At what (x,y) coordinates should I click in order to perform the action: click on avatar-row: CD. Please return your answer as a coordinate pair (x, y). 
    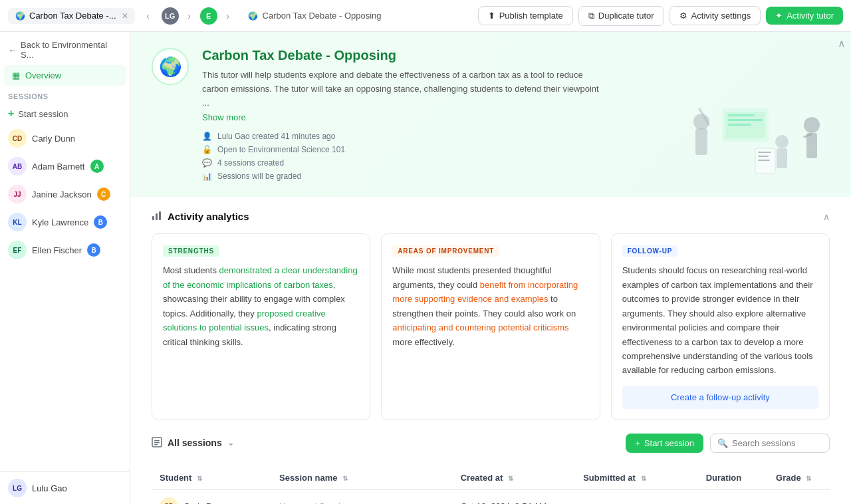
    Looking at the image, I should click on (169, 501).